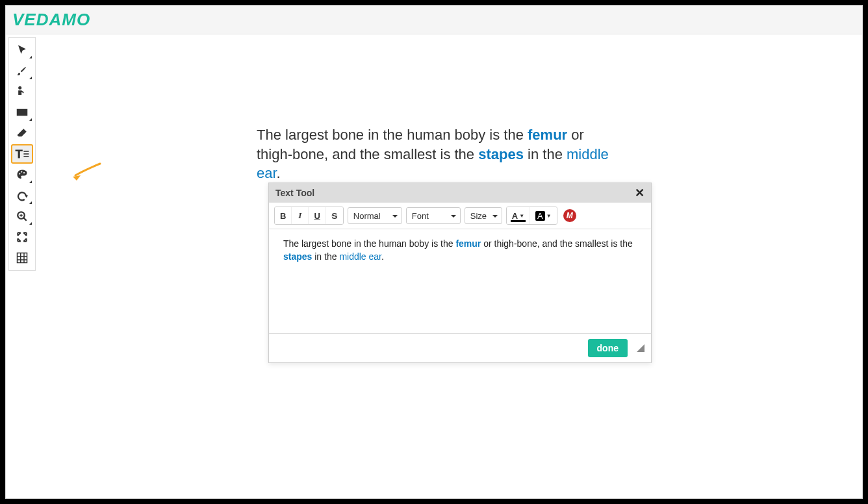 The width and height of the screenshot is (868, 504). What do you see at coordinates (518, 221) in the screenshot?
I see `text-color-swatch` at bounding box center [518, 221].